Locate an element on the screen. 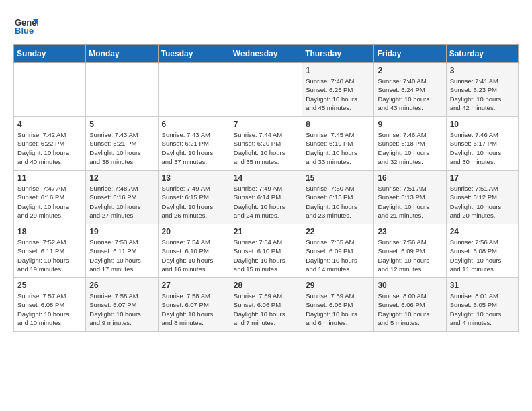 Image resolution: width=532 pixels, height=411 pixels. calendar-cell: 20Sunrise: 7:54 AMSunset: 6:10 PMDayligh… is located at coordinates (193, 251).